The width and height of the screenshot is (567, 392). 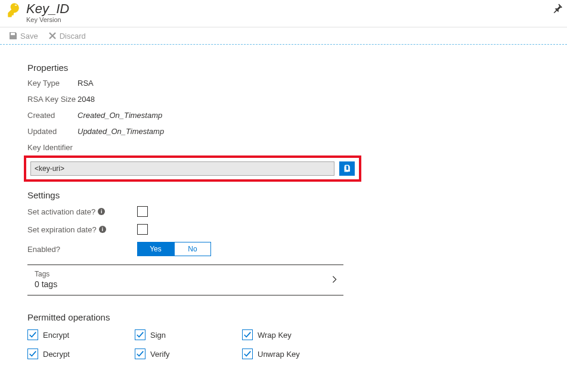 I want to click on copy-button, so click(x=347, y=169).